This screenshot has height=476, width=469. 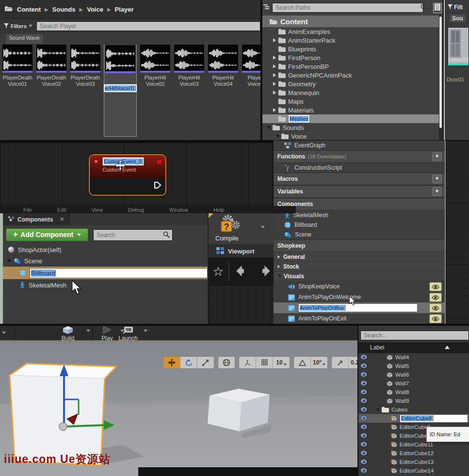 What do you see at coordinates (85, 91) in the screenshot?
I see `asset-tile: PlayerDeathVoice03` at bounding box center [85, 91].